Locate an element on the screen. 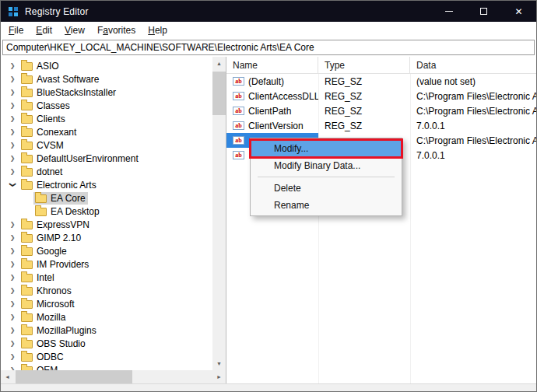  tree-item-im-providers: ❯IM Providers is located at coordinates (107, 264).